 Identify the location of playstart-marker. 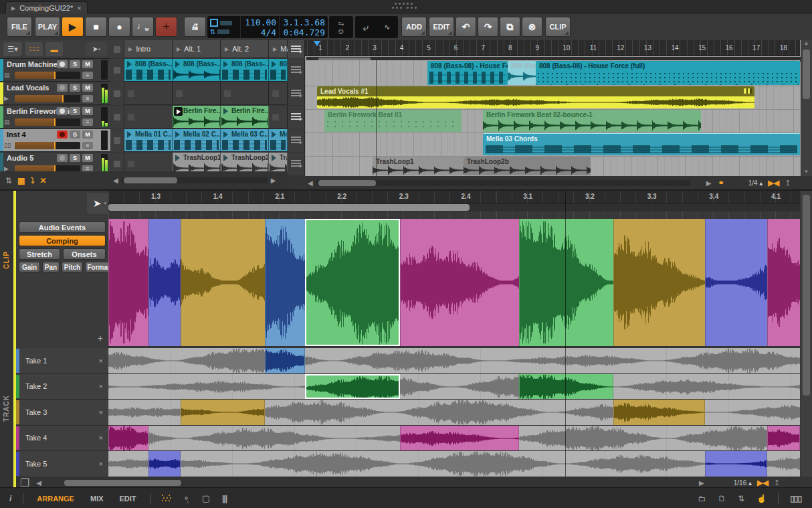
(317, 44).